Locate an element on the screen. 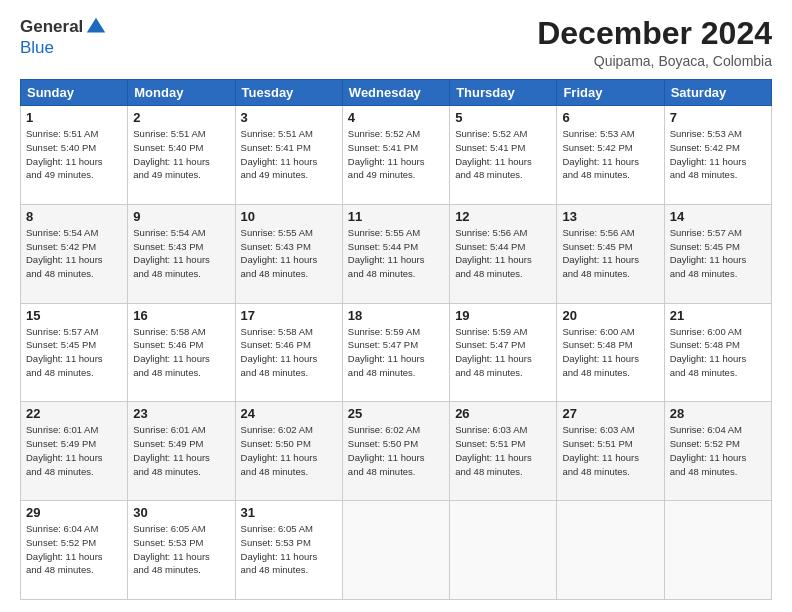  day-cell-2: 2Sunrise: 5:51 AMSunset: 5:40 PMDaylight… is located at coordinates (182, 156).